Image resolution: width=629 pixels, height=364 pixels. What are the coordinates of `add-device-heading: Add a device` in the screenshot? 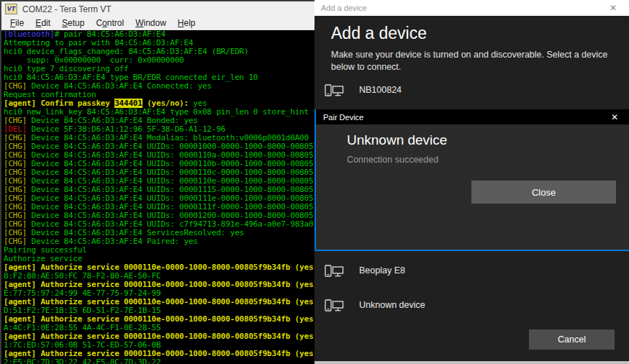 It's located at (379, 33).